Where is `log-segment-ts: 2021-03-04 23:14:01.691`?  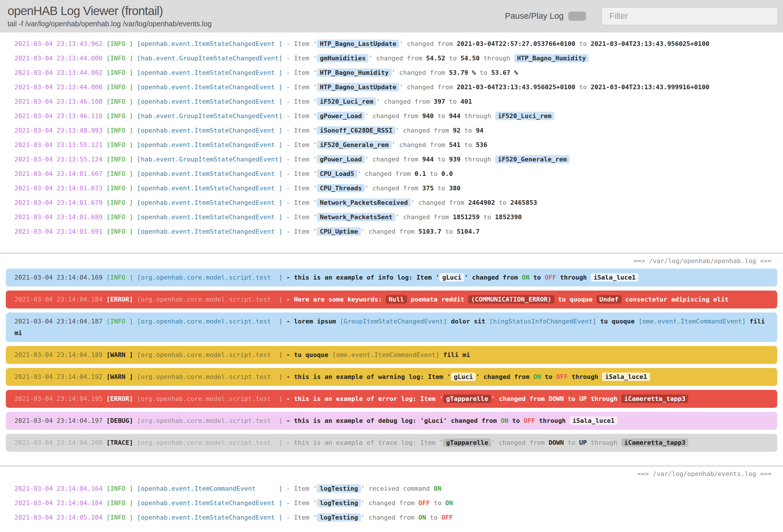
log-segment-ts: 2021-03-04 23:14:01.691 is located at coordinates (59, 232).